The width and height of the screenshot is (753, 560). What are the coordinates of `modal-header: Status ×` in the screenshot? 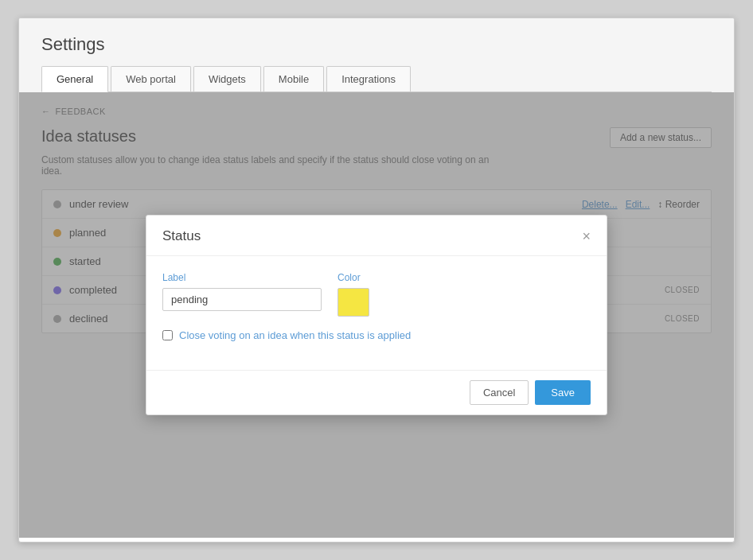 It's located at (376, 235).